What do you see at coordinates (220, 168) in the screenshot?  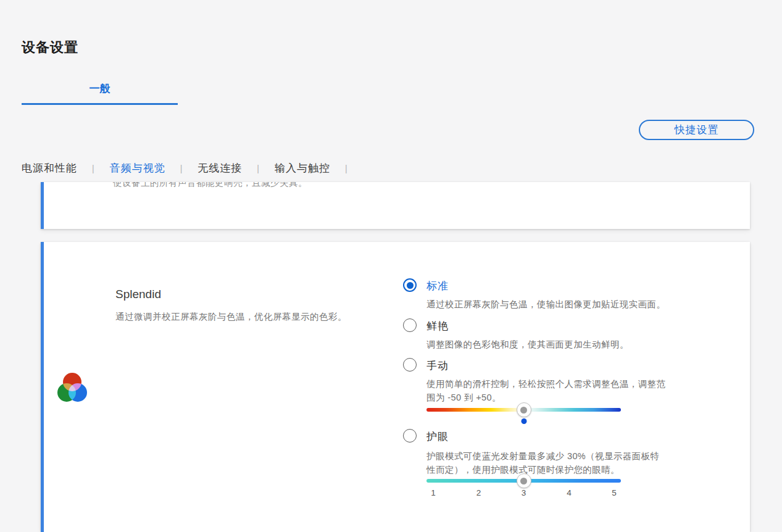 I see `subnav-item-wireless: 无线连接` at bounding box center [220, 168].